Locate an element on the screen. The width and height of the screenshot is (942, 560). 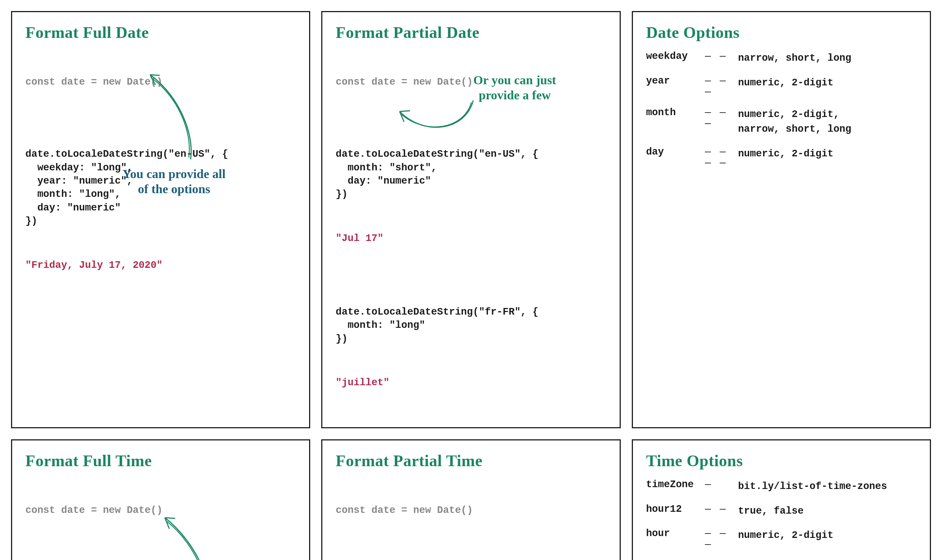
annotation: Or you can just provide a few is located at coordinates (515, 88).